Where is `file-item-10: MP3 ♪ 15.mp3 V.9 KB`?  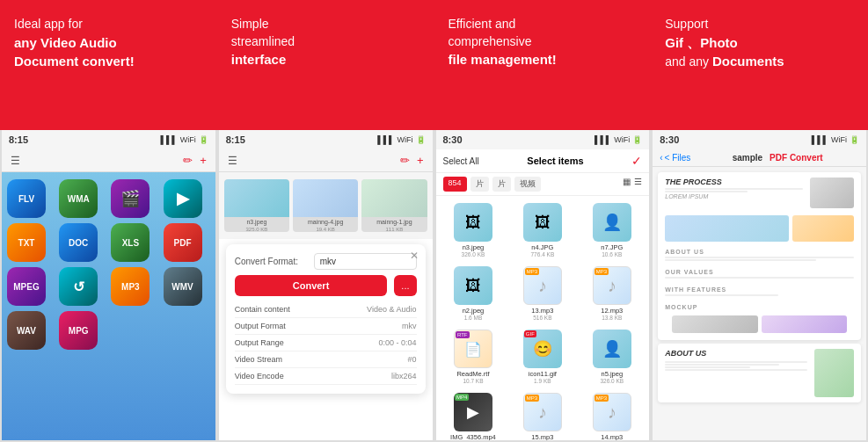
file-item-10: MP3 ♪ 15.mp3 V.9 KB is located at coordinates (542, 416).